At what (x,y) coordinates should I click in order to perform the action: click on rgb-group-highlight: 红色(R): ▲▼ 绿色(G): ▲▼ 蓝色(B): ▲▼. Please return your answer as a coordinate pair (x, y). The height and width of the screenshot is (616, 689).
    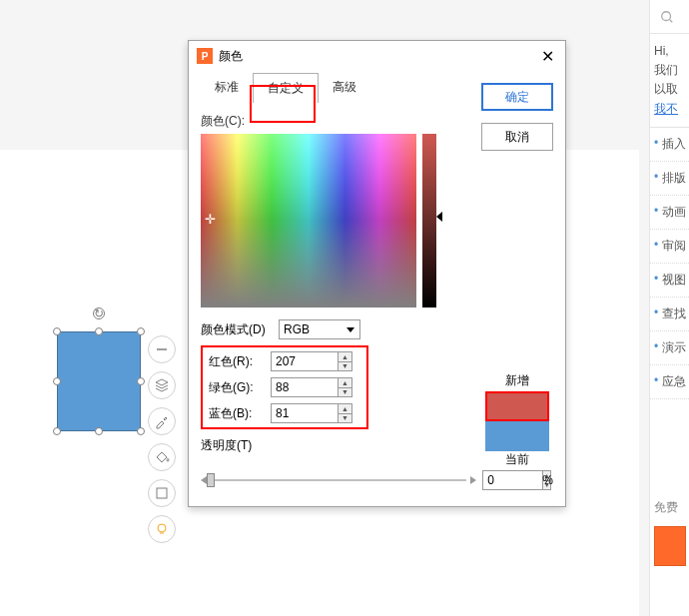
    Looking at the image, I should click on (285, 387).